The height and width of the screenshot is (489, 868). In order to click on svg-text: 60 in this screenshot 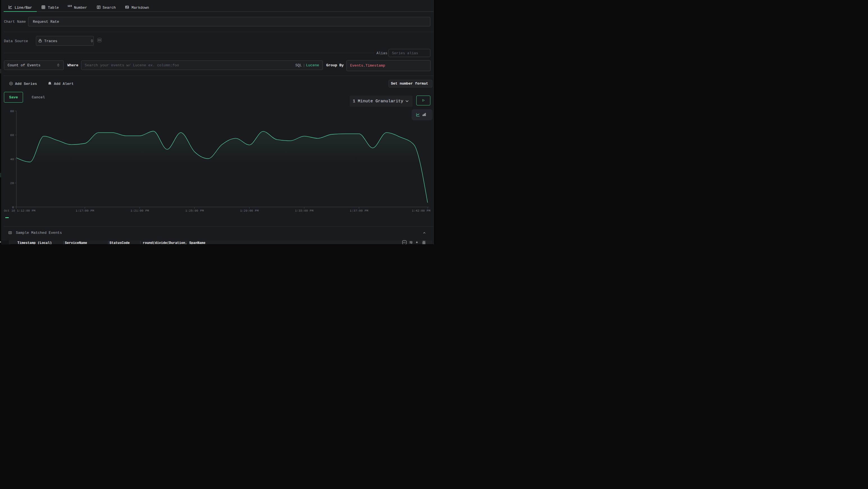, I will do `click(12, 135)`.